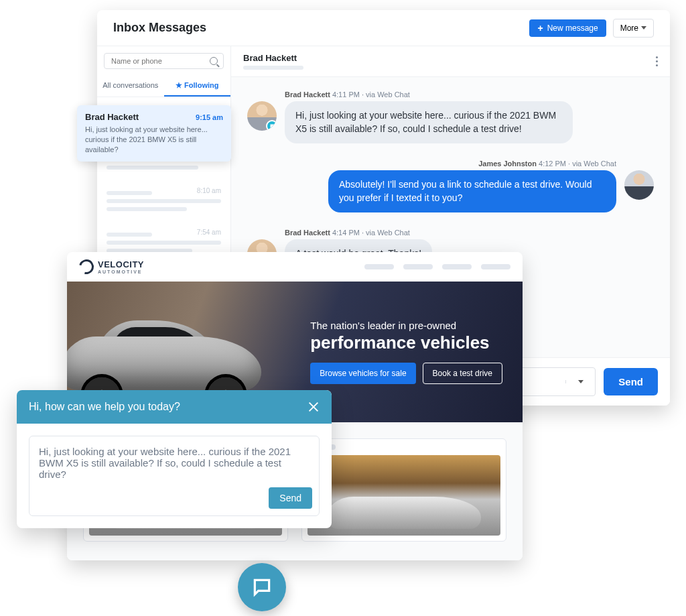  Describe the element at coordinates (121, 272) in the screenshot. I see `brand-sub: AUTOMOTIVE` at that location.